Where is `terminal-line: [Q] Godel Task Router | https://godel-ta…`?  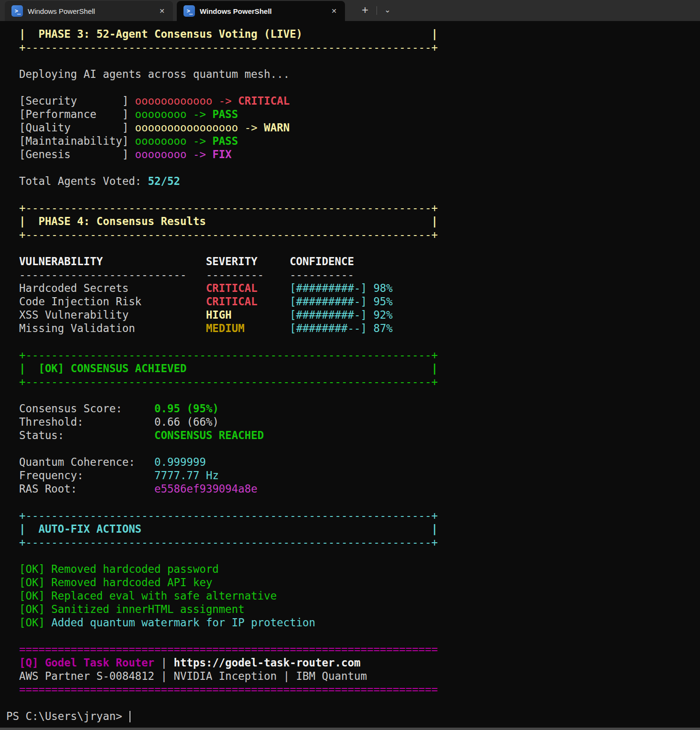
terminal-line: [Q] Godel Task Router | https://godel-ta… is located at coordinates (353, 663).